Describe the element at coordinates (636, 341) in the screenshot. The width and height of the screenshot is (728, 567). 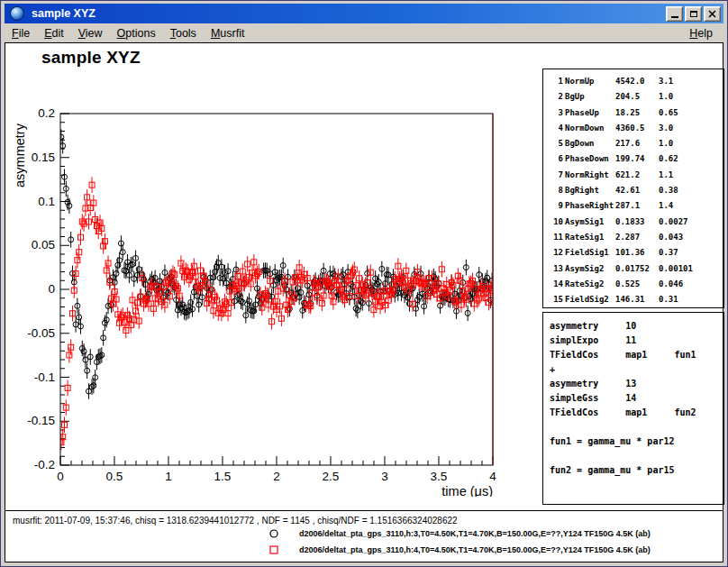
I see `theory-line: simplExpo 11` at that location.